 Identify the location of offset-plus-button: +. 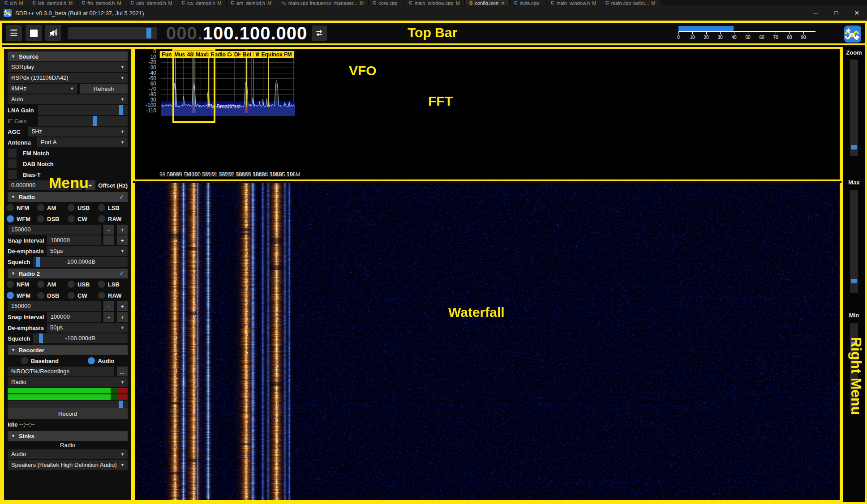
(90, 185).